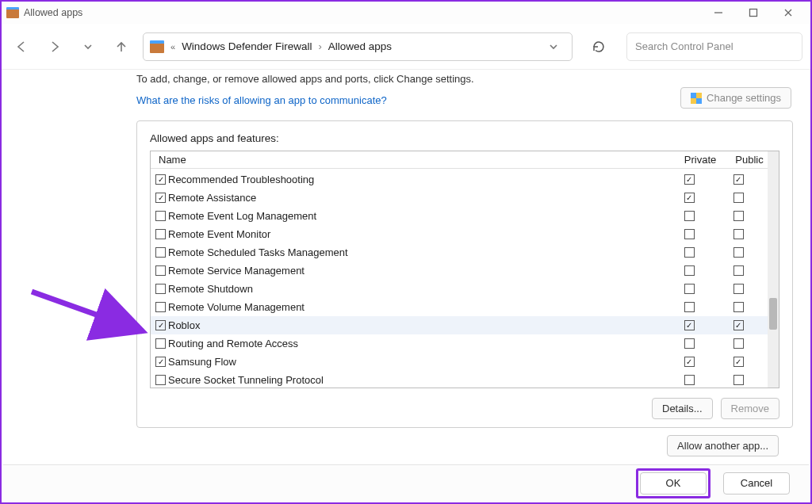  I want to click on remove-button: Remove, so click(750, 409).